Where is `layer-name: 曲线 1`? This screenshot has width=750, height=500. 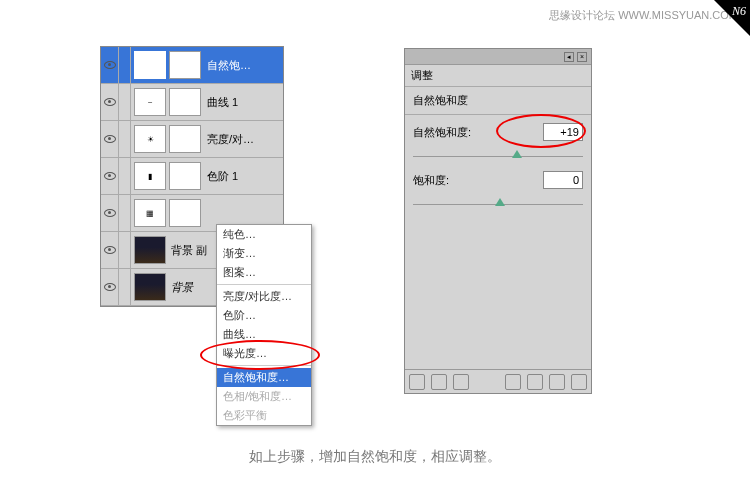 layer-name: 曲线 1 is located at coordinates (244, 102).